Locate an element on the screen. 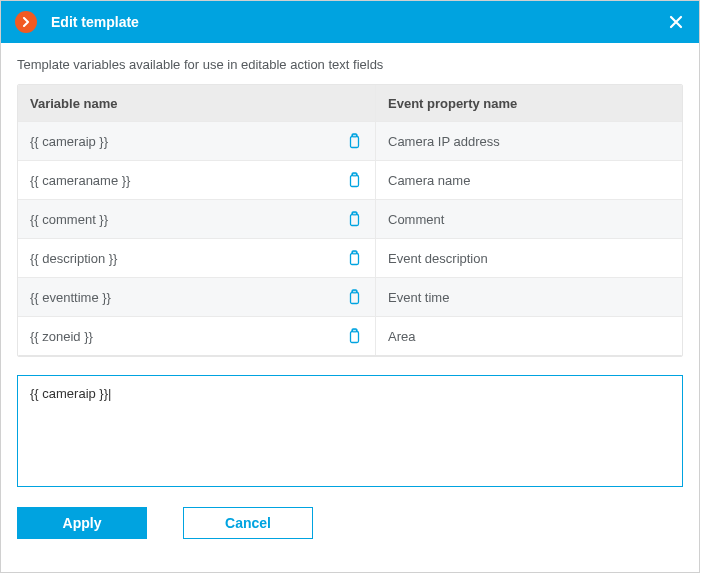 This screenshot has height=575, width=702. variable-name: {{ cameraname }} is located at coordinates (80, 180).